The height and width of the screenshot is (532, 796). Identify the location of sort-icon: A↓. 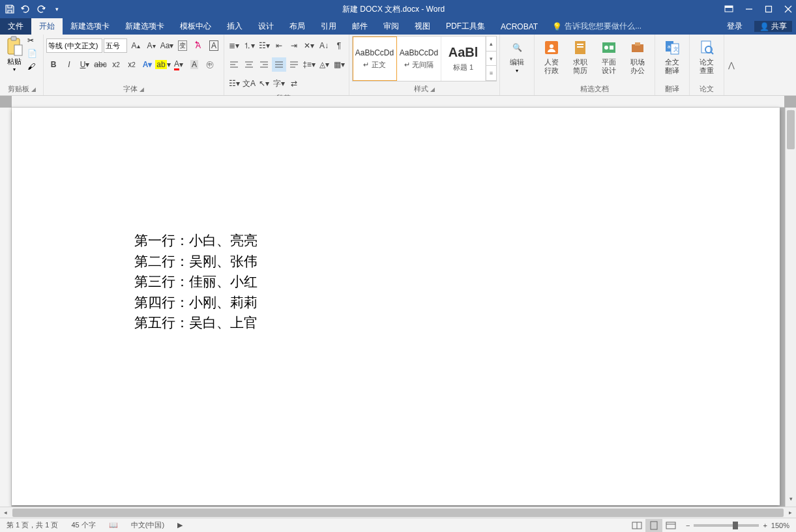
(324, 46).